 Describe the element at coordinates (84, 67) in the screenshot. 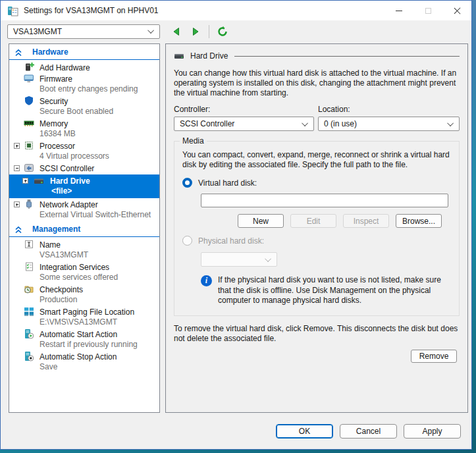

I see `sidebar-item-add-hardware: Add Hardware` at that location.